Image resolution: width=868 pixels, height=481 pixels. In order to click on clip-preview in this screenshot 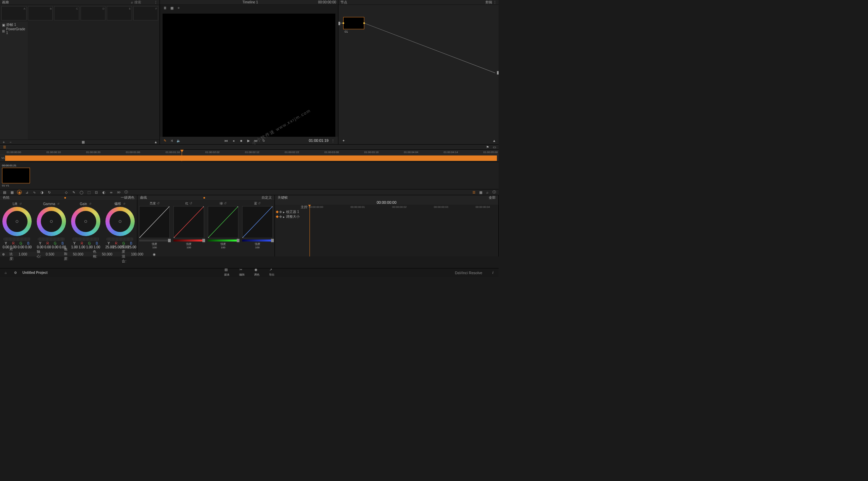, I will do `click(16, 176)`.